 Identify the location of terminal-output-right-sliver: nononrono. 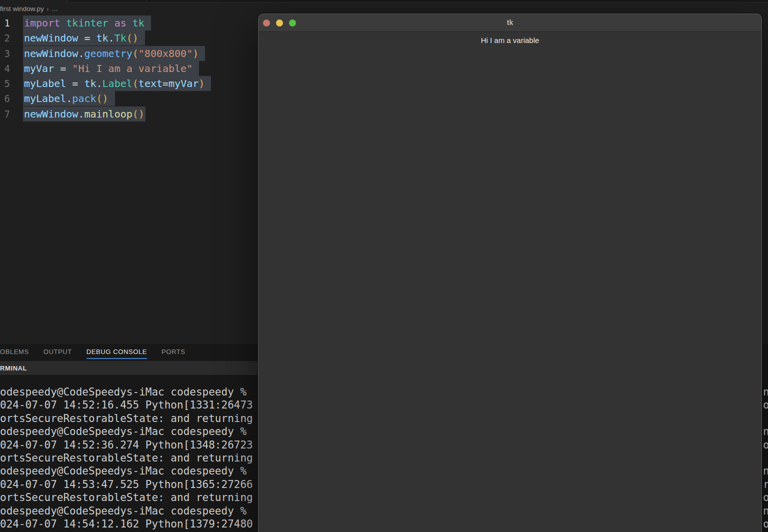
(766, 459).